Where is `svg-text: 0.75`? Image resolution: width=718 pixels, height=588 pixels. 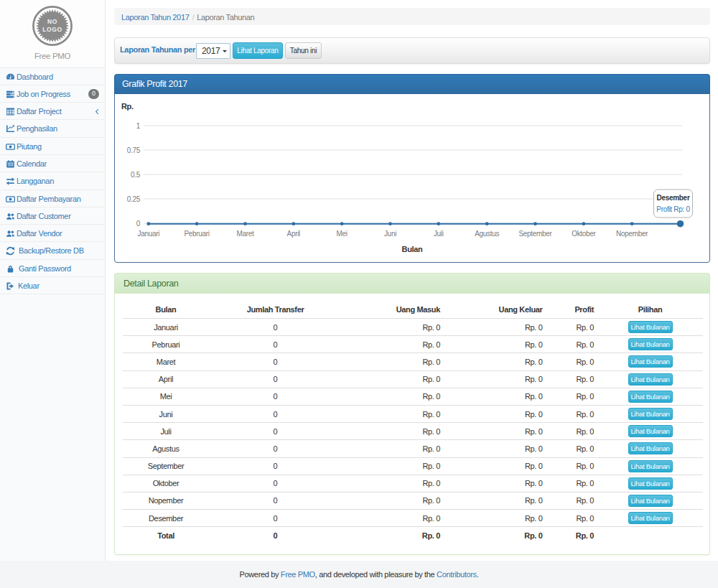 svg-text: 0.75 is located at coordinates (134, 151).